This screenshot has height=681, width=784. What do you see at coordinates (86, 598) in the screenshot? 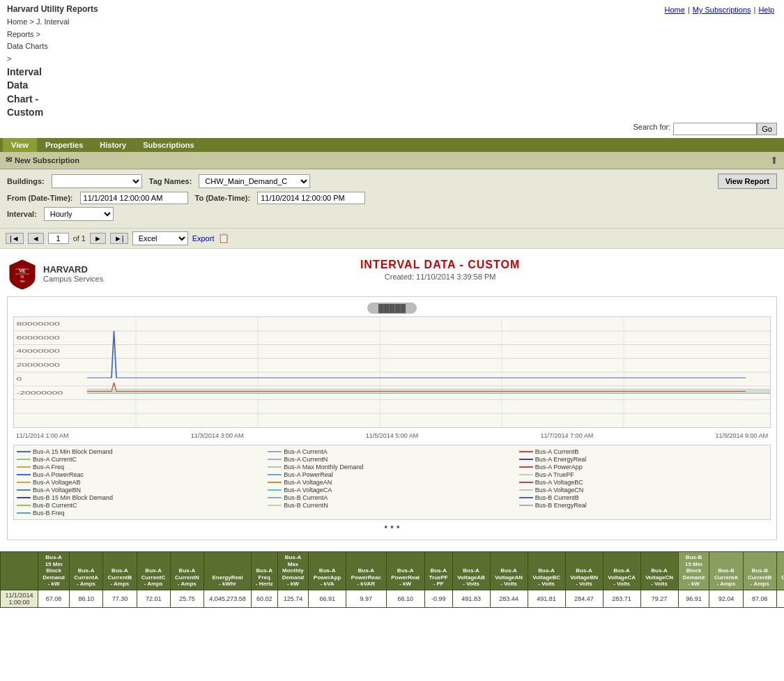
I see `data-cell: 86.10` at bounding box center [86, 598].